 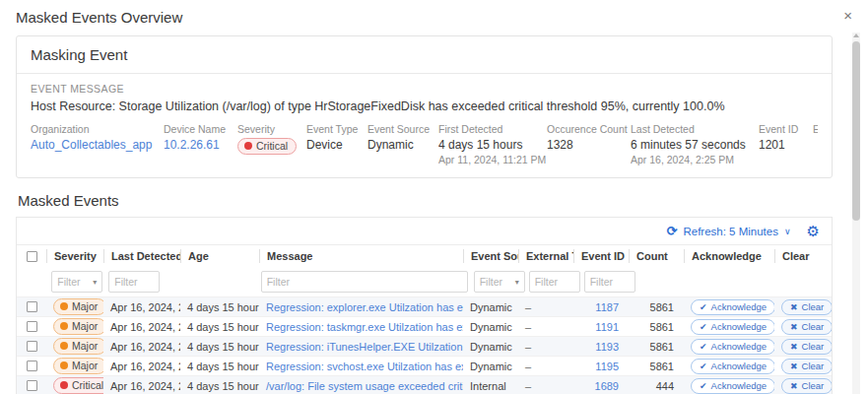 What do you see at coordinates (142, 256) in the screenshot?
I see `col-header-last-detected: Last Detected` at bounding box center [142, 256].